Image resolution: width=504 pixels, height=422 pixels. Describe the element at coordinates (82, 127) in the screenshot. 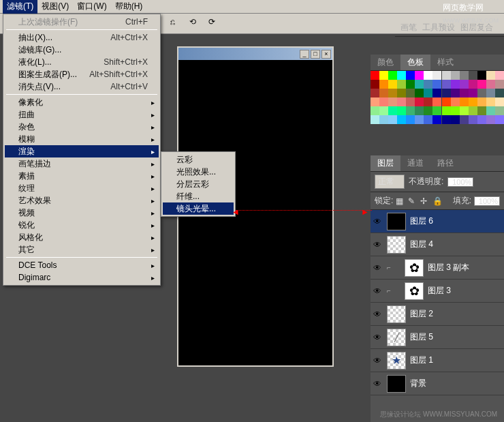

I see `menu-item: 杂色▸` at that location.